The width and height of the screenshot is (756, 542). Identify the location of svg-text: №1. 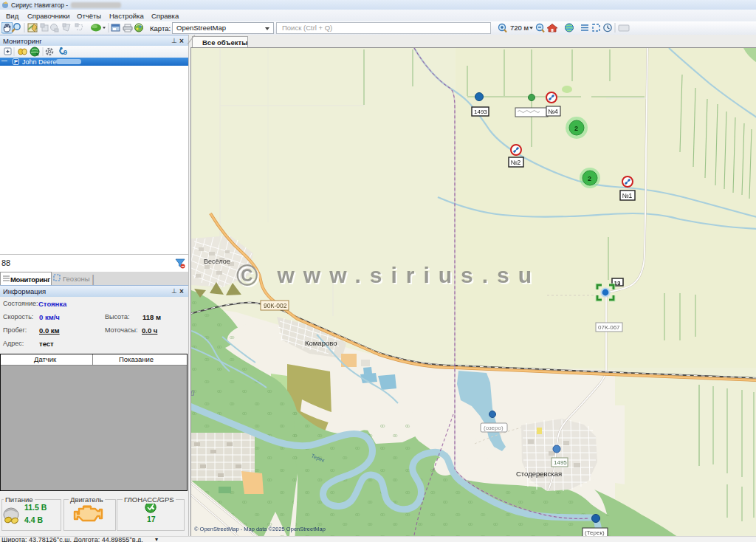
(628, 196).